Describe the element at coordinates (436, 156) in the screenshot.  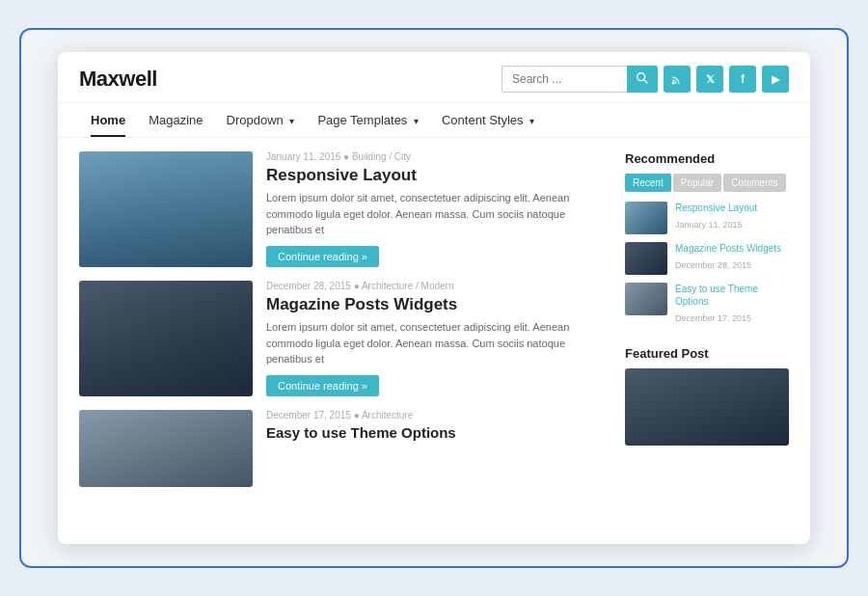
I see `post-meta: January 11, 2016 ● Building / City` at that location.